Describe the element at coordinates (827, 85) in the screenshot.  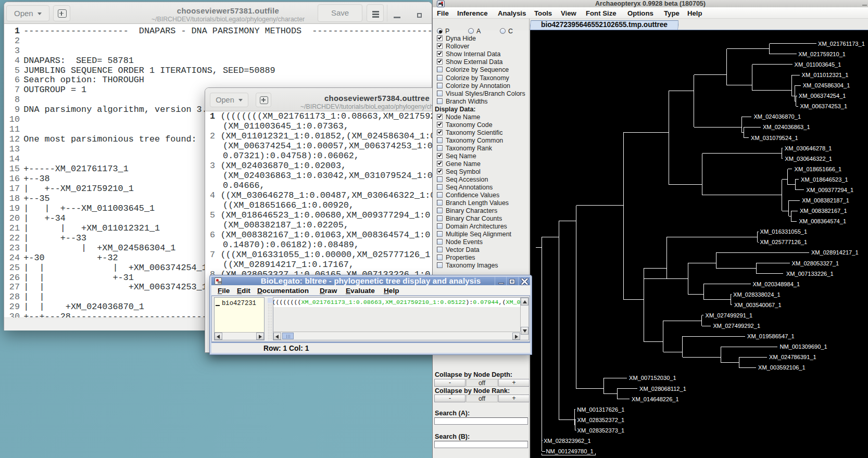
I see `svg-text: XM_024586304_1` at that location.